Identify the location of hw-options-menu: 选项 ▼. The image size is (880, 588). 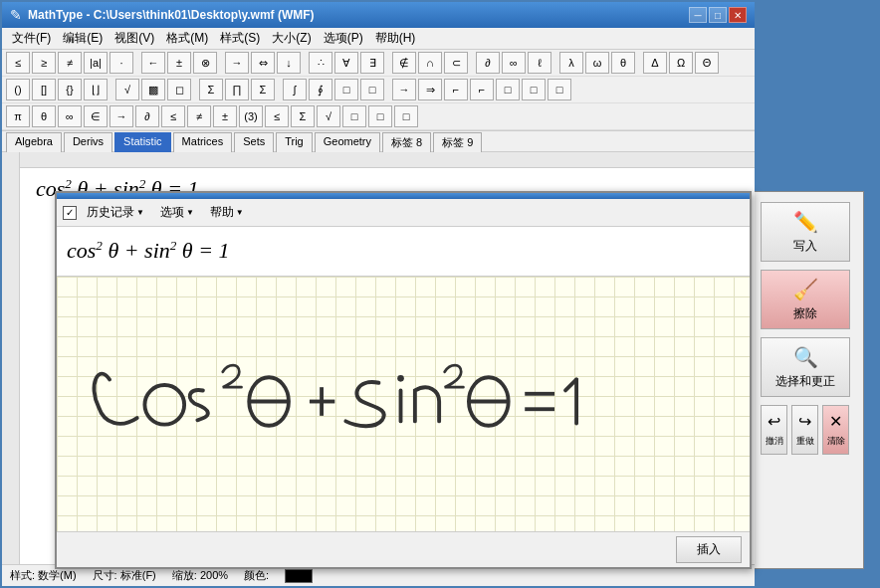
(177, 213).